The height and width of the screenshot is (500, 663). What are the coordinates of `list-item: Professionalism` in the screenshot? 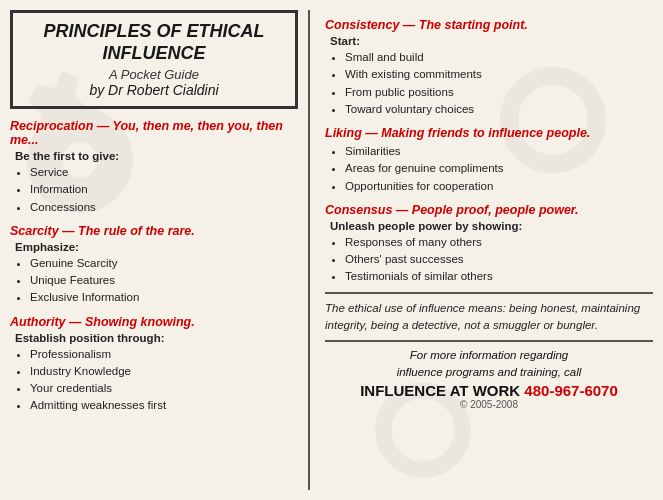 It's located at (164, 354).